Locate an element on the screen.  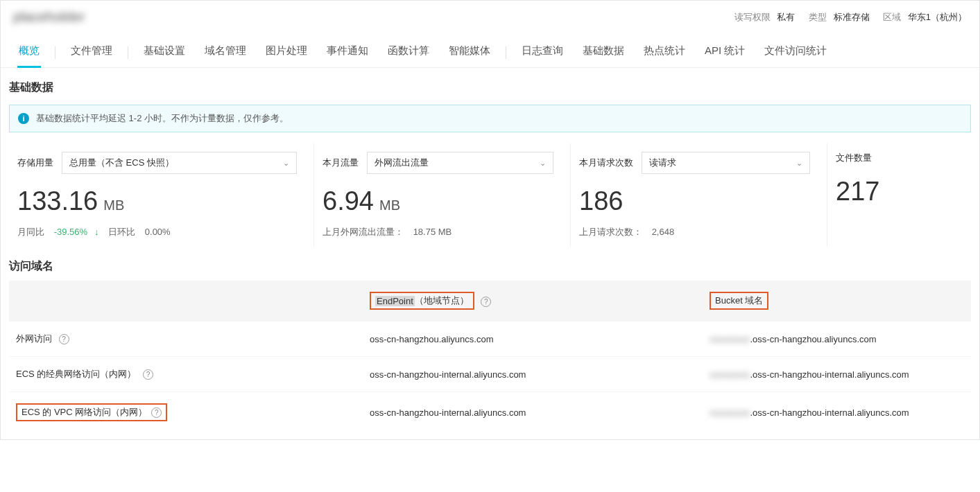
table-row: 外网访问 ? oss-cn-hangzhou.aliyuncs.com xxxx… is located at coordinates (490, 338).